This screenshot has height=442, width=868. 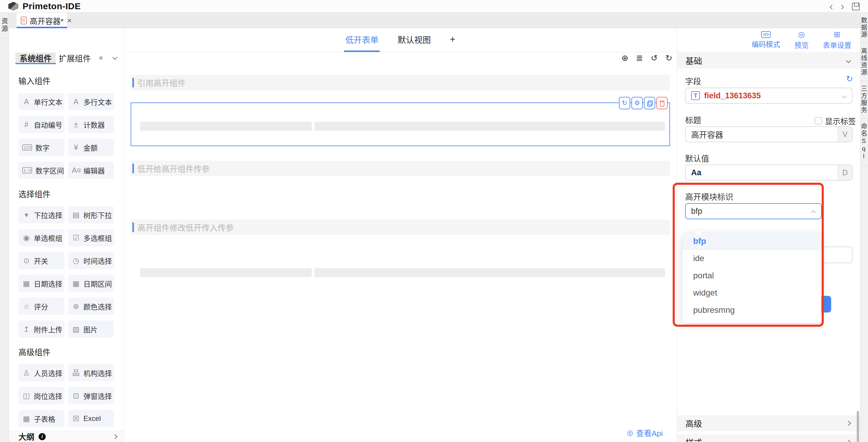 What do you see at coordinates (752, 241) in the screenshot?
I see `module-option-bfp: bfp` at bounding box center [752, 241].